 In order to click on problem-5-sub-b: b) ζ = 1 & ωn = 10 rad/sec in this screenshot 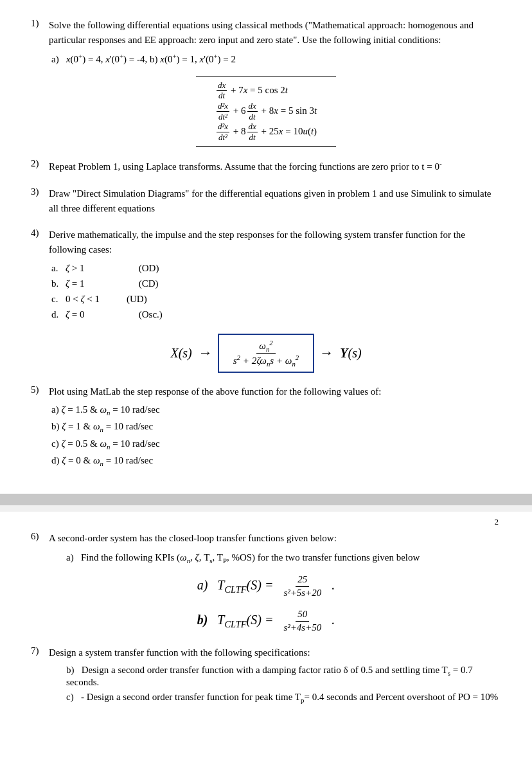, I will do `click(276, 427)`.